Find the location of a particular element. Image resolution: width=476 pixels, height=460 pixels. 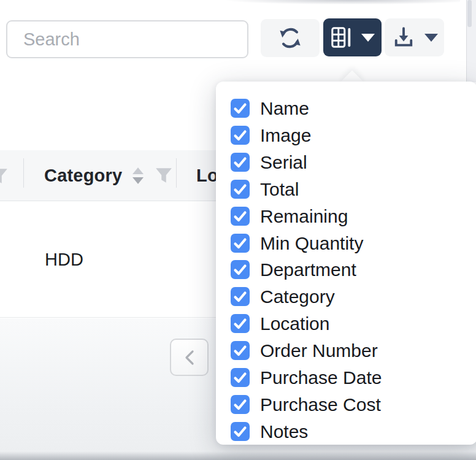

column-menu-item: Total is located at coordinates (353, 190).